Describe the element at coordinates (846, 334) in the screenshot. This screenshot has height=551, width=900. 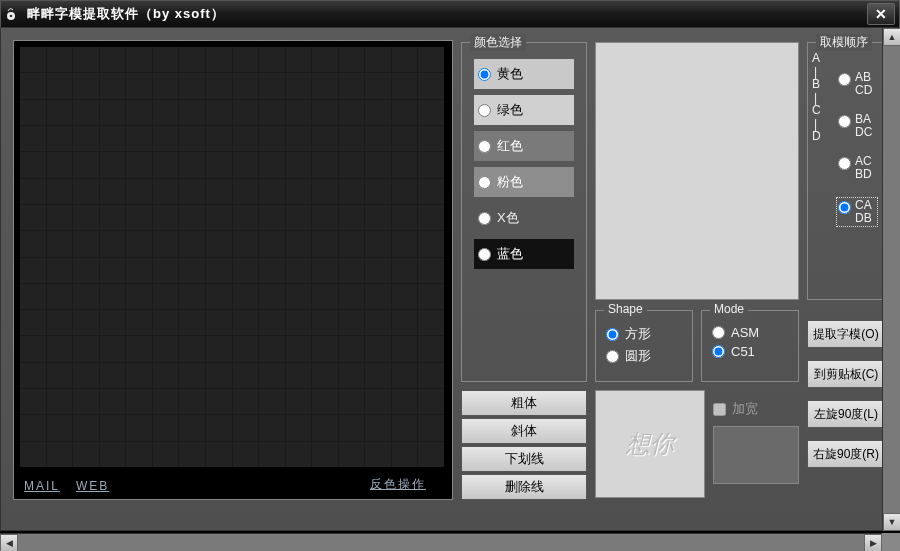
I see `extract-button: 提取字模(O)` at that location.